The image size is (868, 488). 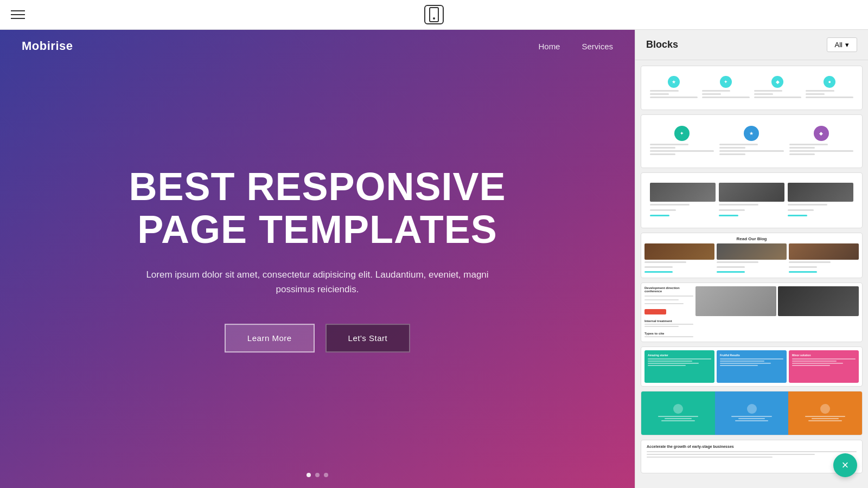 What do you see at coordinates (752, 413) in the screenshot?
I see `block-thumb-colored-blocks` at bounding box center [752, 413].